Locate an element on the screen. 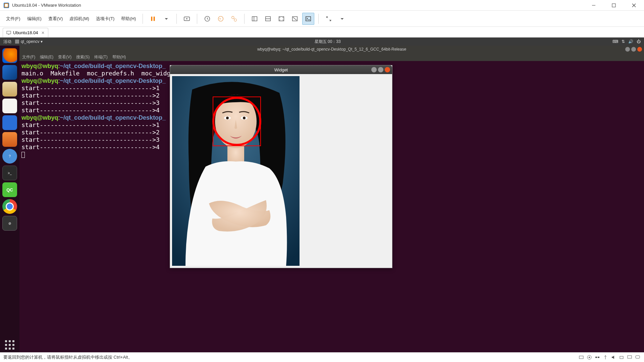 This screenshot has height=362, width=644. tab-close-button: ✕ is located at coordinates (43, 33).